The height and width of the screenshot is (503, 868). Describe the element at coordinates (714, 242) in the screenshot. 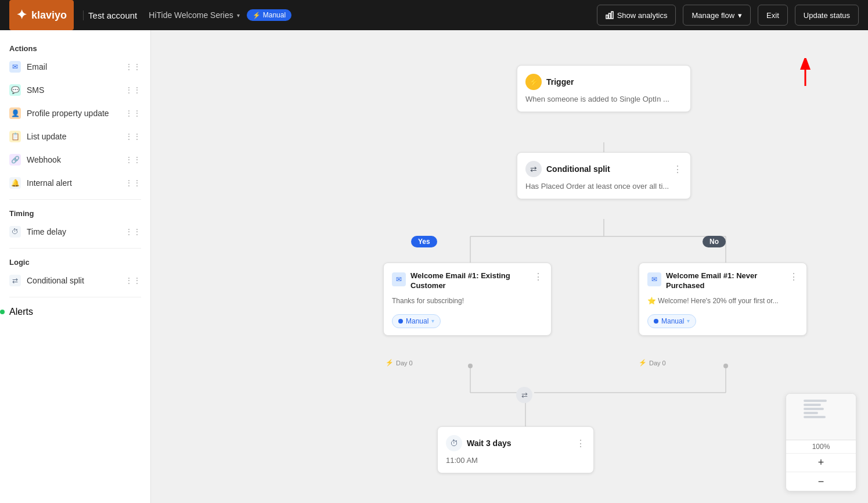

I see `badge-no: No` at that location.